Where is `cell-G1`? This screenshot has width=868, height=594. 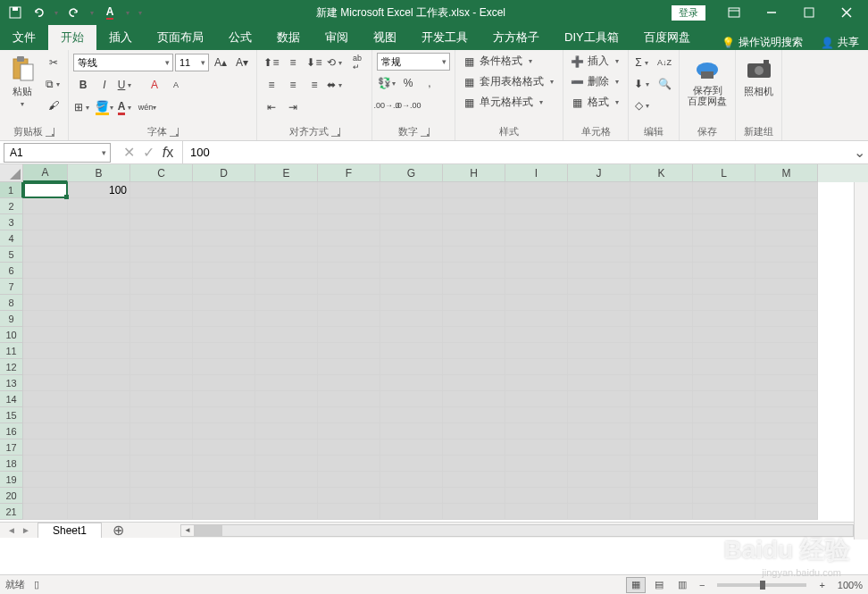
cell-G1 is located at coordinates (412, 190).